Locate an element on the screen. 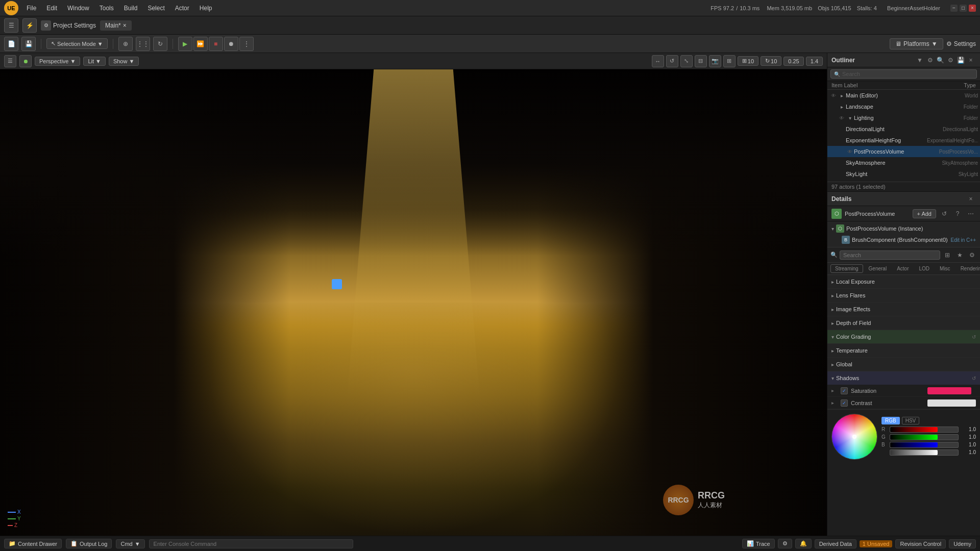 Image resolution: width=980 pixels, height=551 pixels. step-btn: ⏩ is located at coordinates (201, 44).